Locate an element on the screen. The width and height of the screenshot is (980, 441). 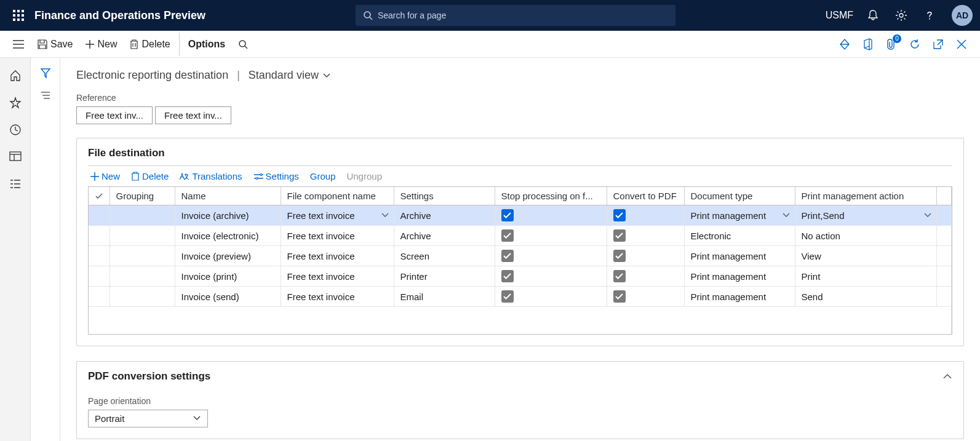
cell-action: View is located at coordinates (866, 256).